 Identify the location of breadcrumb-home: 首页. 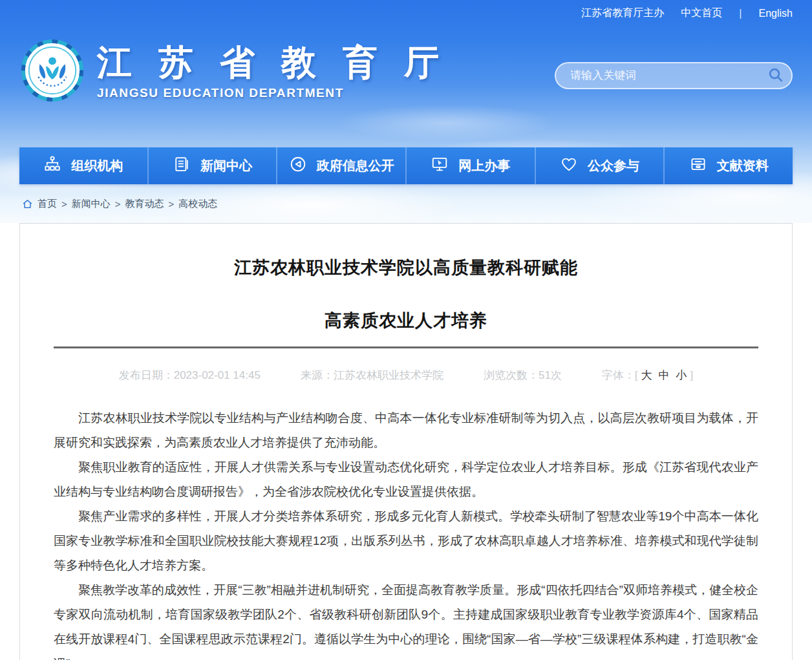
(47, 204).